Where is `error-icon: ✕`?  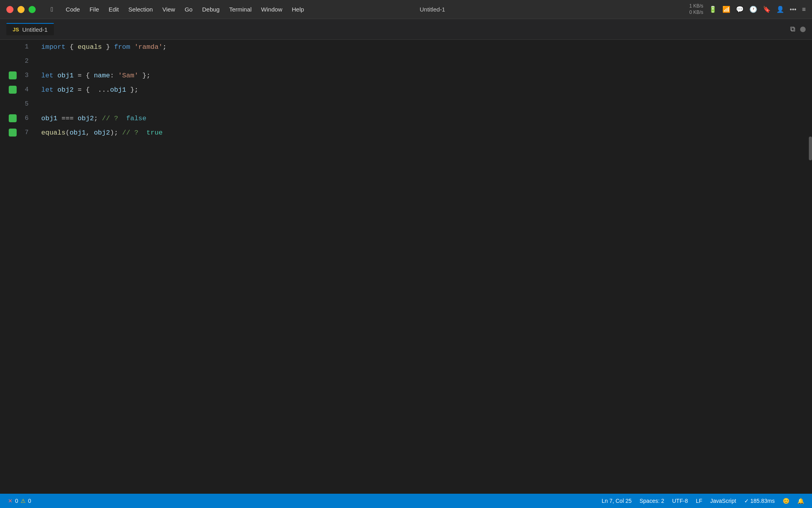 error-icon: ✕ is located at coordinates (10, 501).